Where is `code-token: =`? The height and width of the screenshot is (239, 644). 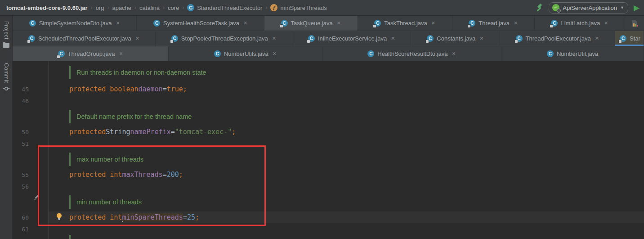 code-token: = is located at coordinates (173, 132).